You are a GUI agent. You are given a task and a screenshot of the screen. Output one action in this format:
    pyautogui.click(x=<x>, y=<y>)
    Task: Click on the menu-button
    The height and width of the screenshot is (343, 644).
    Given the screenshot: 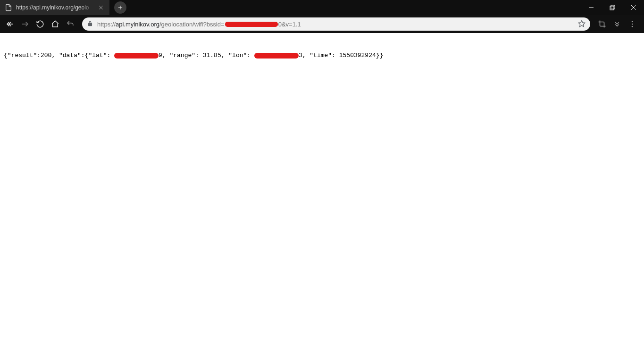 What is the action you would take?
    pyautogui.click(x=632, y=24)
    